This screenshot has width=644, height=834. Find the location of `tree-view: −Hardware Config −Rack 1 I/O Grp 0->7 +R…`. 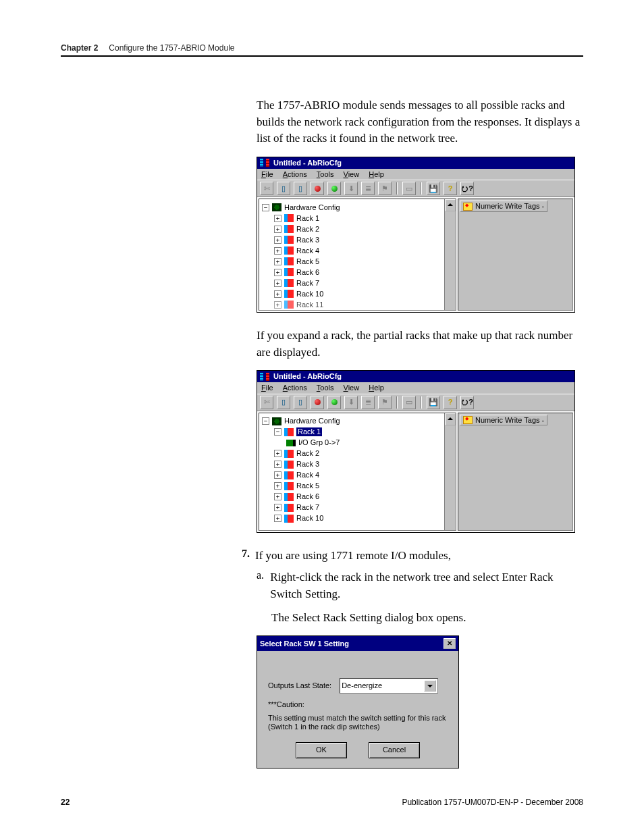

tree-view: −Hardware Config −Rack 1 I/O Grp 0->7 +R… is located at coordinates (358, 471).